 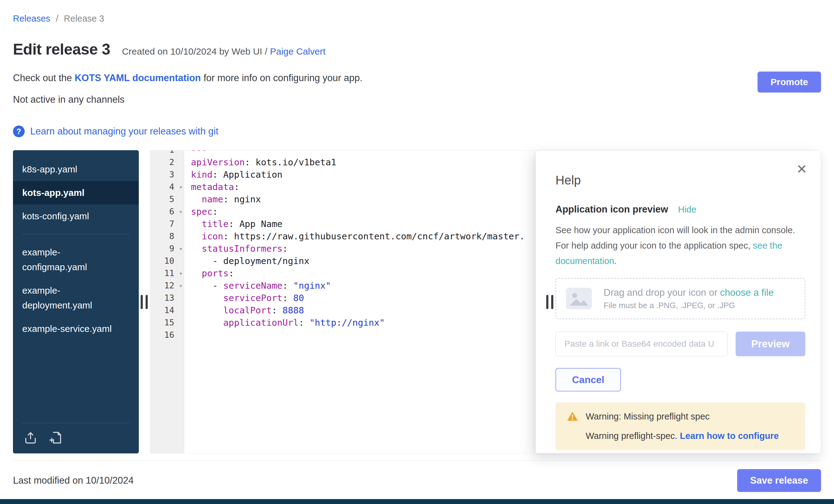 I want to click on editor-line: 4▾metadata:, so click(x=342, y=187).